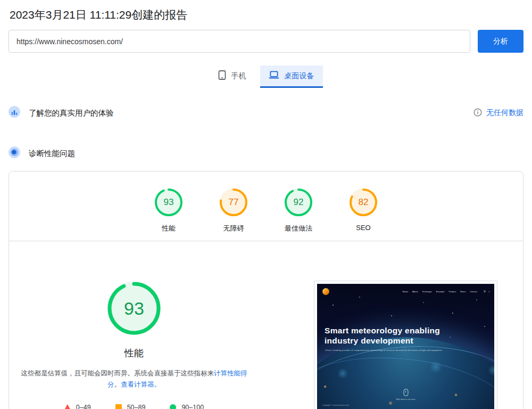 The height and width of the screenshot is (409, 532). Describe the element at coordinates (427, 292) in the screenshot. I see `site-nav-item: Technique` at that location.